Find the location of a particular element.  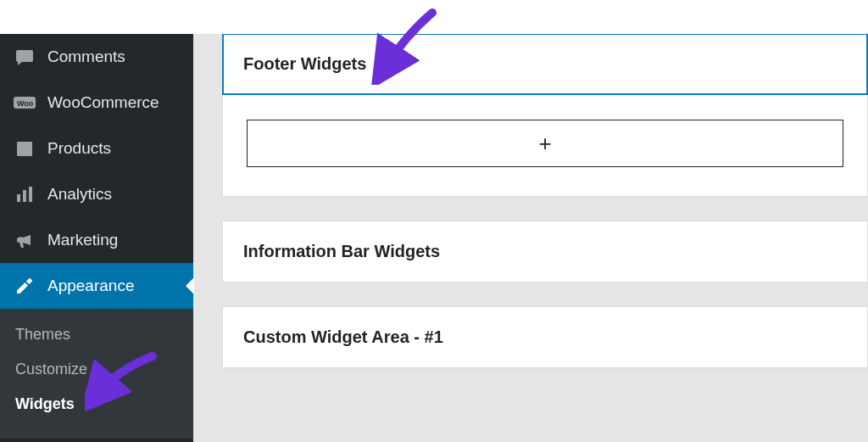

plus-icon: + is located at coordinates (544, 144).